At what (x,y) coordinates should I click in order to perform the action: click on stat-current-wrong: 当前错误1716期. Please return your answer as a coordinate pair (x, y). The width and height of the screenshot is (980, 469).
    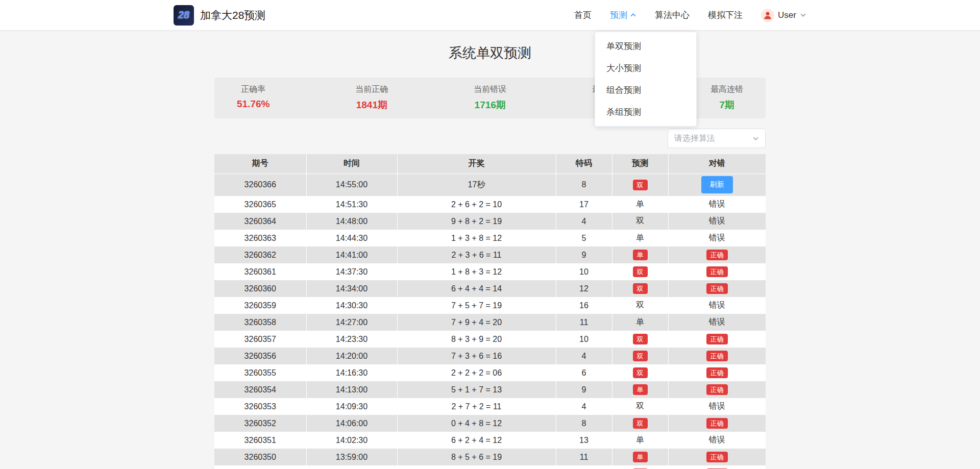
    Looking at the image, I should click on (490, 98).